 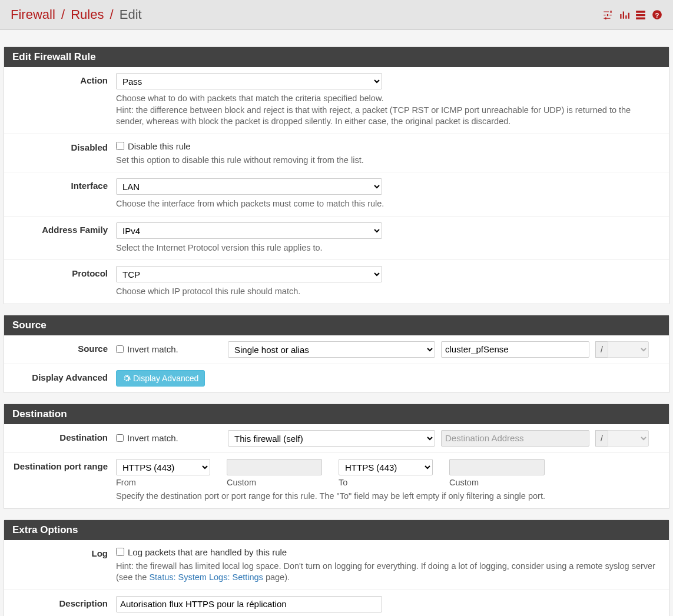 I want to click on log-label: Log, so click(x=60, y=565).